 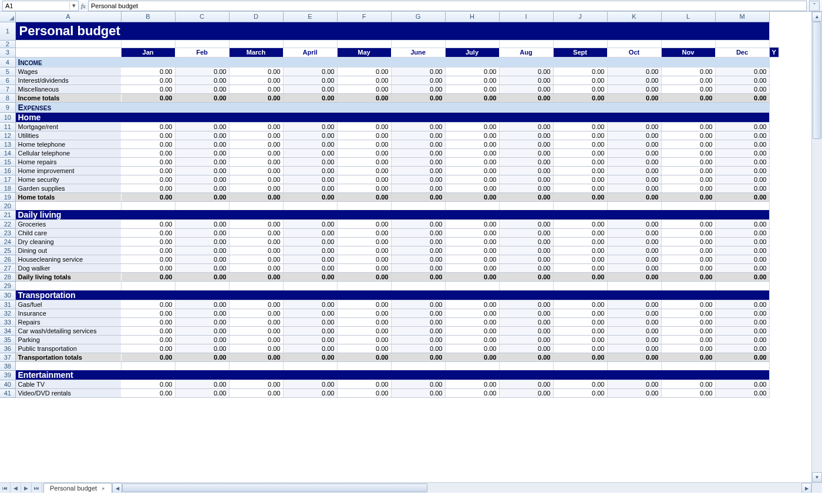 I want to click on col-header: D, so click(x=256, y=16).